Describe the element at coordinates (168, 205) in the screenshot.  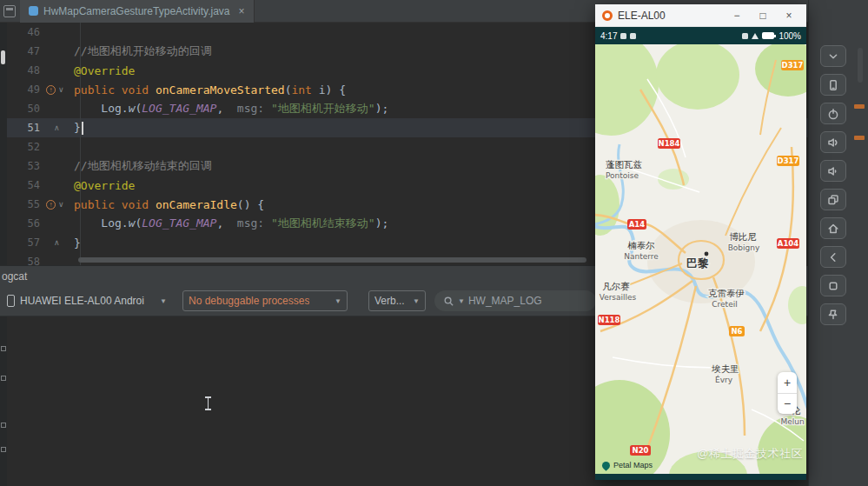
I see `code-text: public void onCameraIdle() {` at that location.